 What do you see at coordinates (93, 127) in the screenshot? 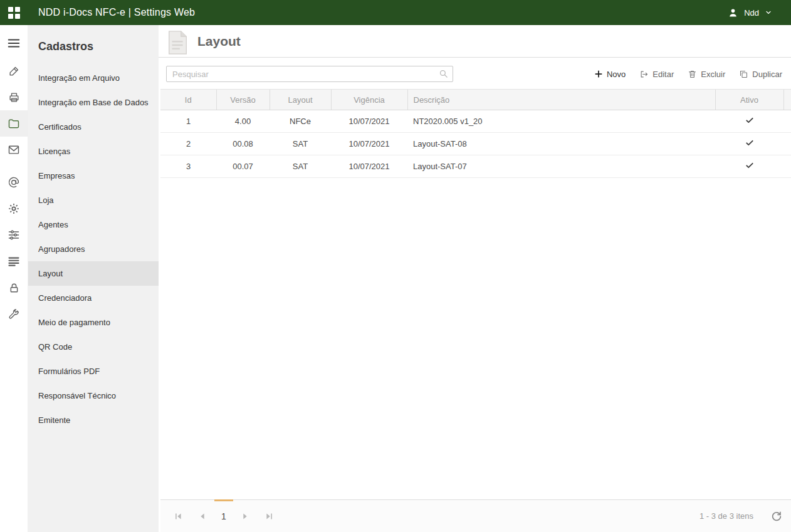
I see `sidebar-item-certificados: Certificados` at bounding box center [93, 127].